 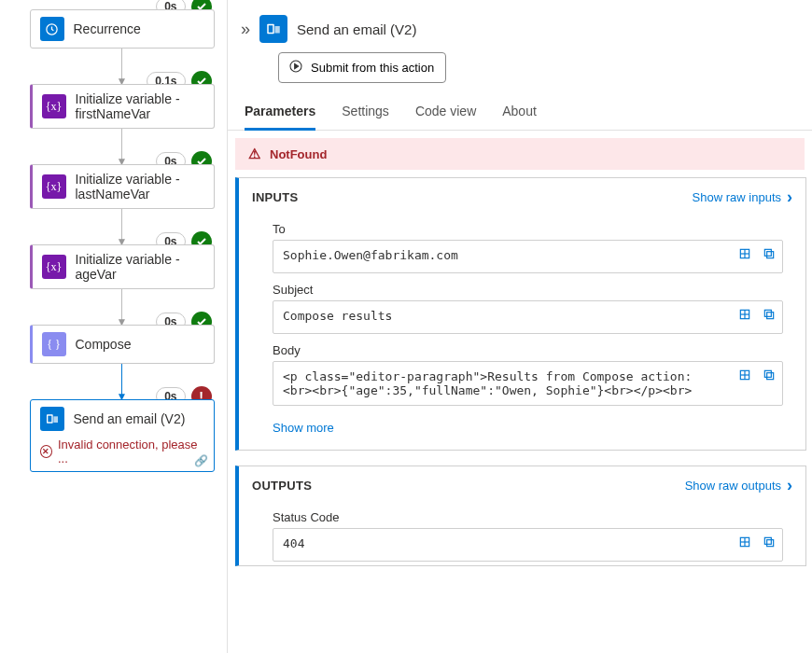 What do you see at coordinates (523, 429) in the screenshot?
I see `show-more-link: Show more` at bounding box center [523, 429].